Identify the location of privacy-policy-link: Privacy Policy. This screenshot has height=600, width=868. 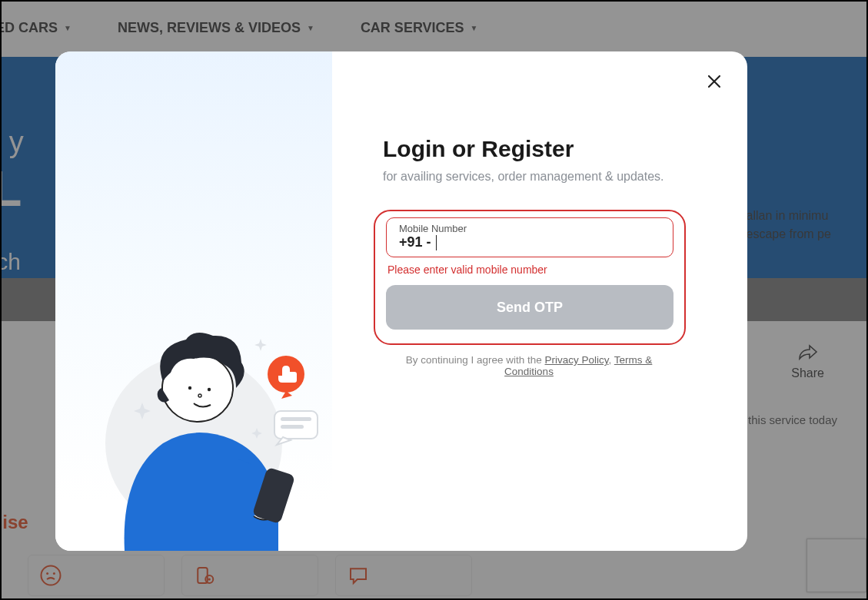
(577, 360).